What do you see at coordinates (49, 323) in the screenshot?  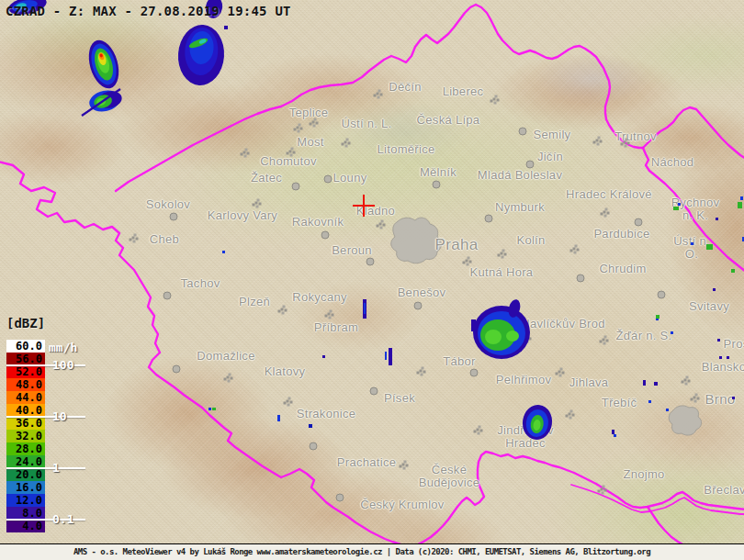 I see `legend-unit-label: [dBZ]` at bounding box center [49, 323].